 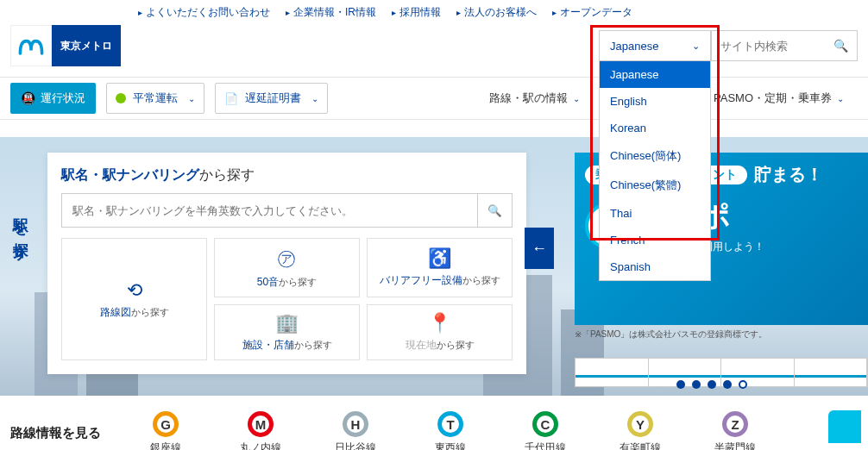 I want to click on line-item-c: C千代田線, so click(x=545, y=431).